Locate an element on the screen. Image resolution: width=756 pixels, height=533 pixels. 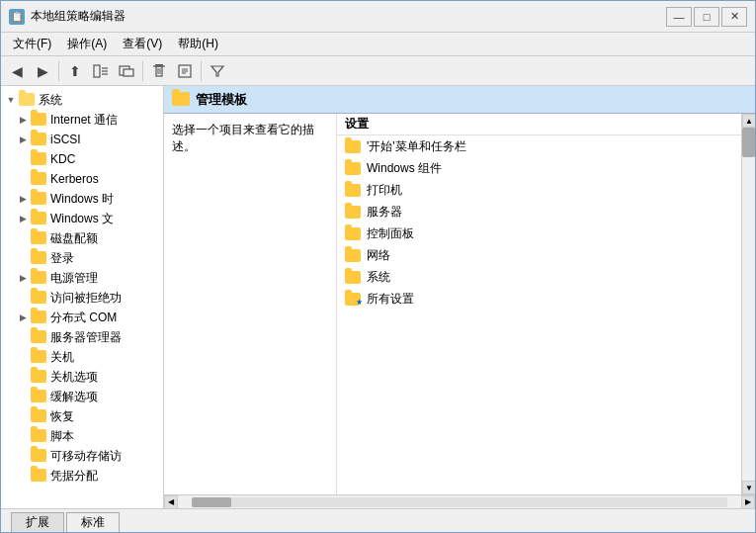
scroll-up-arrow: ▲ is located at coordinates (749, 121).